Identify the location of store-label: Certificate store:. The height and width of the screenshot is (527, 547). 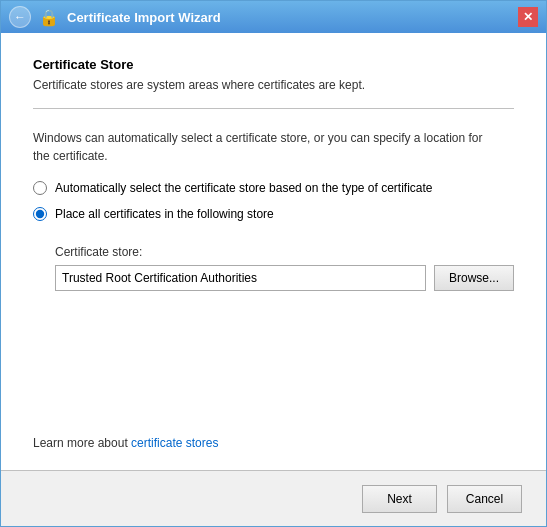
(284, 252).